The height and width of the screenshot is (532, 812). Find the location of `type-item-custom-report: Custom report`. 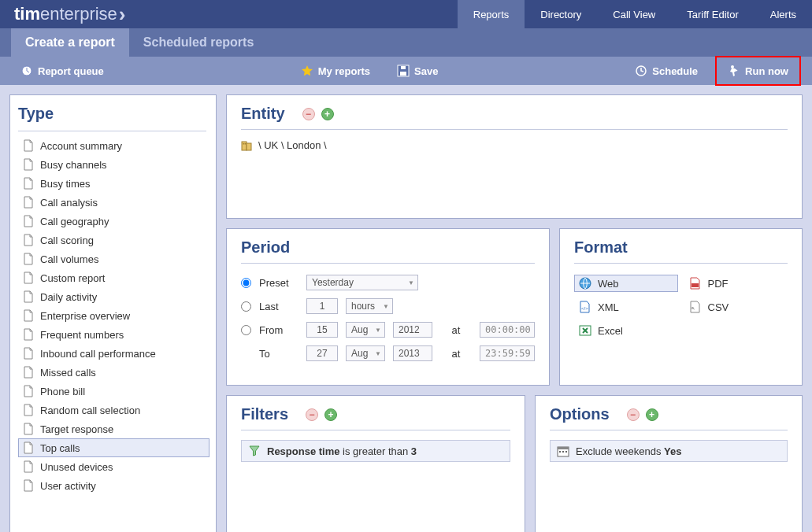

type-item-custom-report: Custom report is located at coordinates (113, 278).